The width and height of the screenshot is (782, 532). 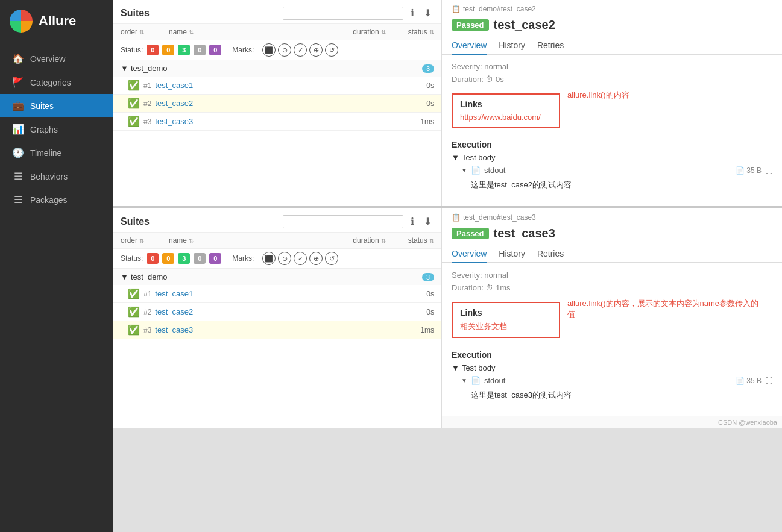 What do you see at coordinates (300, 258) in the screenshot?
I see `mark-icon-2c: ✓` at bounding box center [300, 258].